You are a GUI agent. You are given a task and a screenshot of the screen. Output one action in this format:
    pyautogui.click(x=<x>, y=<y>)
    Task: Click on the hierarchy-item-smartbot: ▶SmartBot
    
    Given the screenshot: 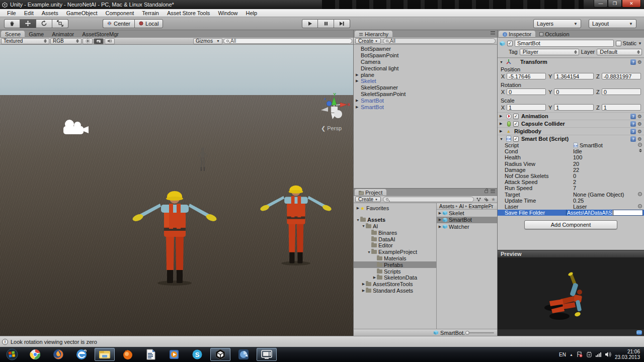 What is the action you would take?
    pyautogui.click(x=426, y=107)
    